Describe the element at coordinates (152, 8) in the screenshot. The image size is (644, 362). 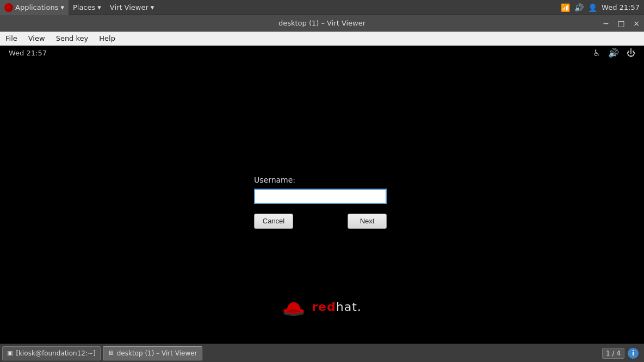
I see `virt-chevron-icon: ▾` at that location.